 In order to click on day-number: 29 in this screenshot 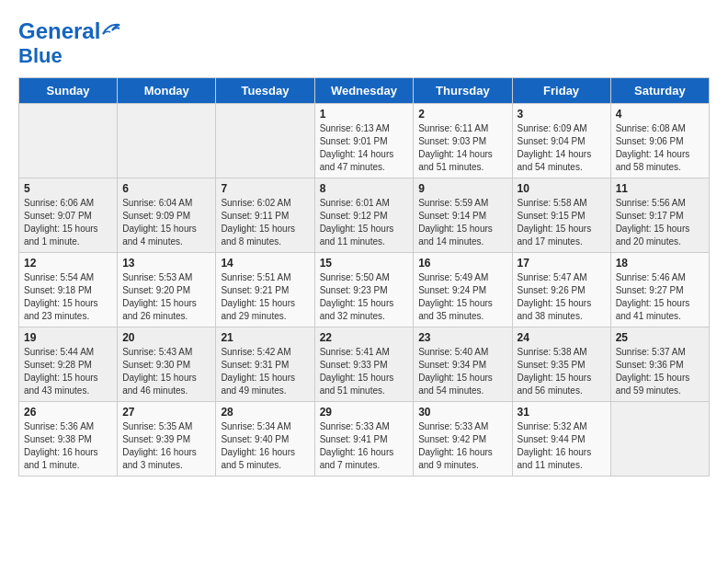, I will do `click(364, 412)`.